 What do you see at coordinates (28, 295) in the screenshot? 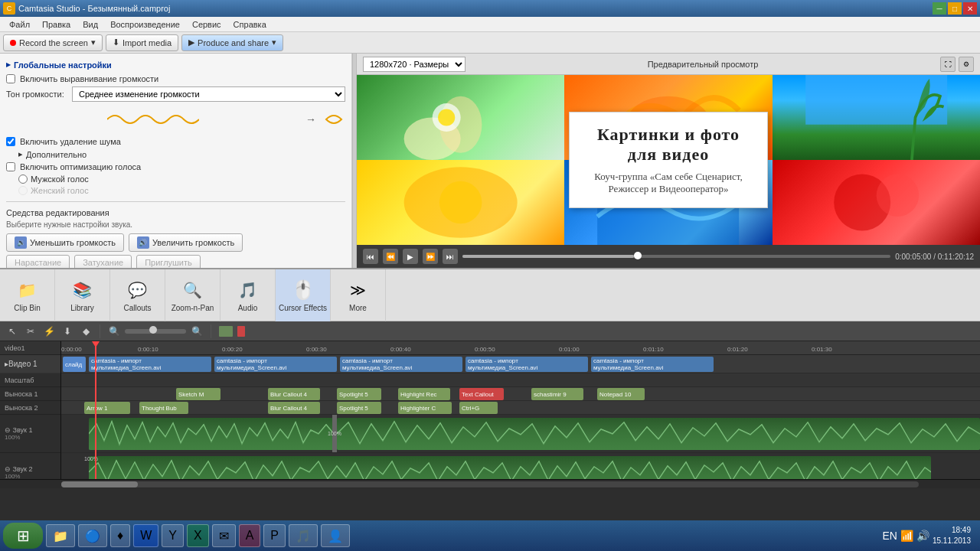
I see `tool-clip-bin: 📁 Clip Bin` at bounding box center [28, 295].